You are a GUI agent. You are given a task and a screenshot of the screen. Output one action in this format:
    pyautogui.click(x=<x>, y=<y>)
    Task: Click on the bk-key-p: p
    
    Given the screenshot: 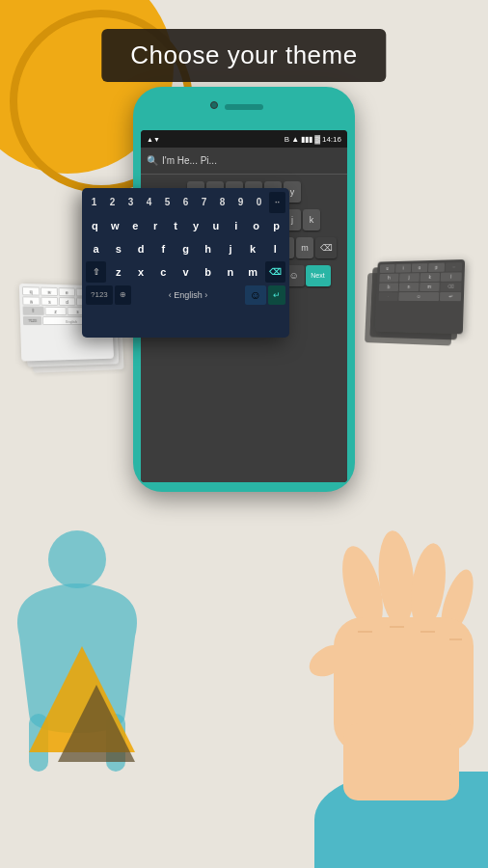 What is the action you would take?
    pyautogui.click(x=276, y=226)
    